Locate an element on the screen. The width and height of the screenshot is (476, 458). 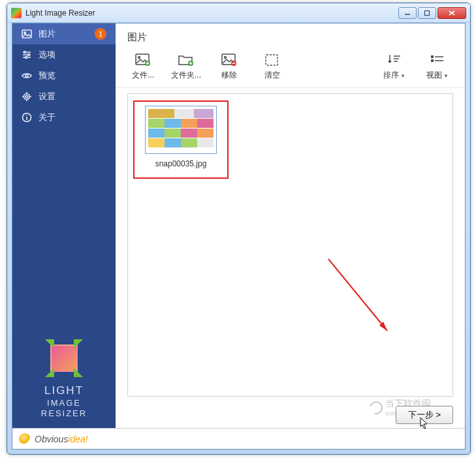
brand-logo-icon is located at coordinates (64, 358).